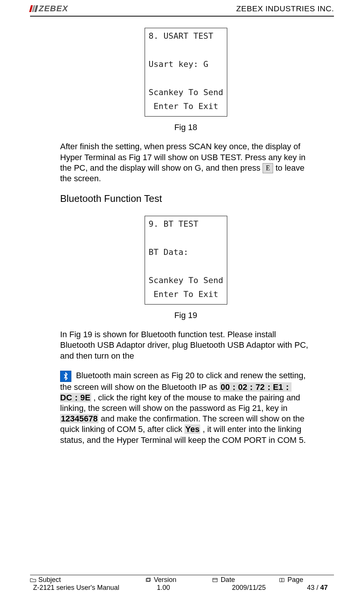 The width and height of the screenshot is (364, 600). Describe the element at coordinates (165, 580) in the screenshot. I see `footer-label-version: Version` at that location.